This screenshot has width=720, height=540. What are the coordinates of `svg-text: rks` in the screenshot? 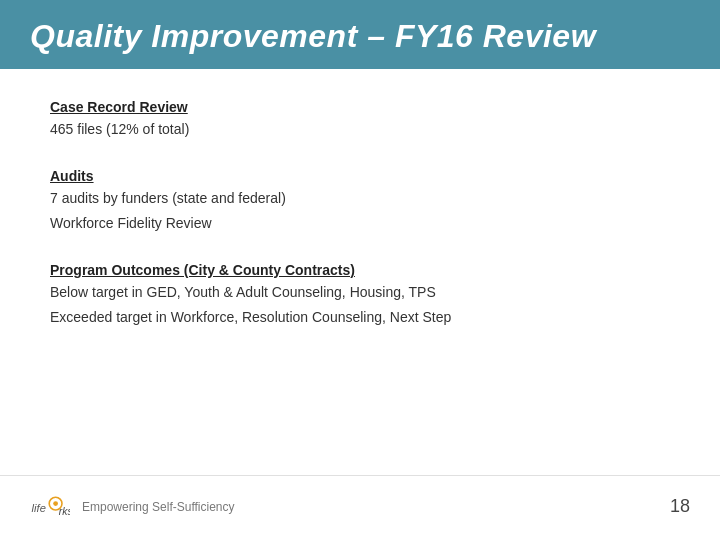 It's located at (64, 512).